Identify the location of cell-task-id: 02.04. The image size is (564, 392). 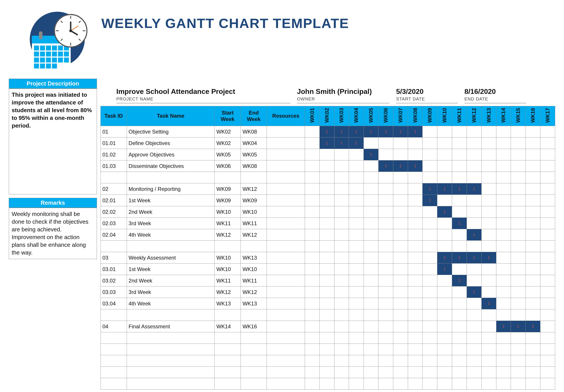
(114, 235).